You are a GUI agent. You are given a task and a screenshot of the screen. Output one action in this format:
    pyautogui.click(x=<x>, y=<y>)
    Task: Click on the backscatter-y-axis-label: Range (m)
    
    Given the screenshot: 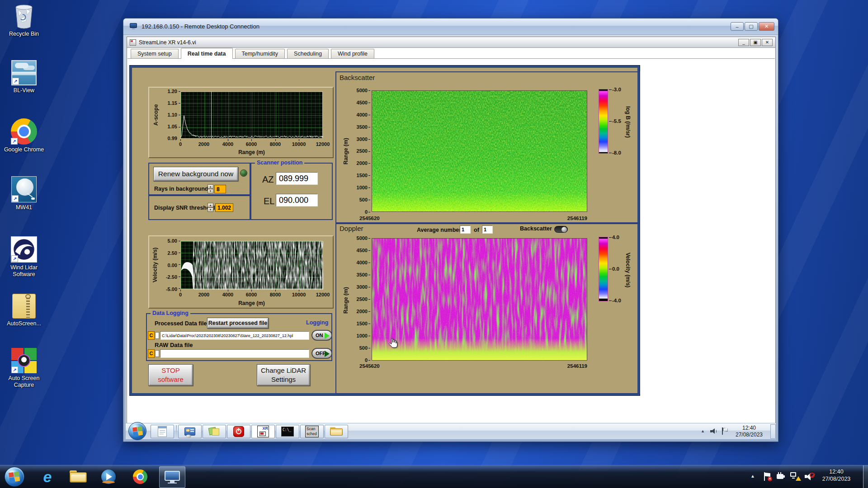 What is the action you would take?
    pyautogui.click(x=346, y=151)
    